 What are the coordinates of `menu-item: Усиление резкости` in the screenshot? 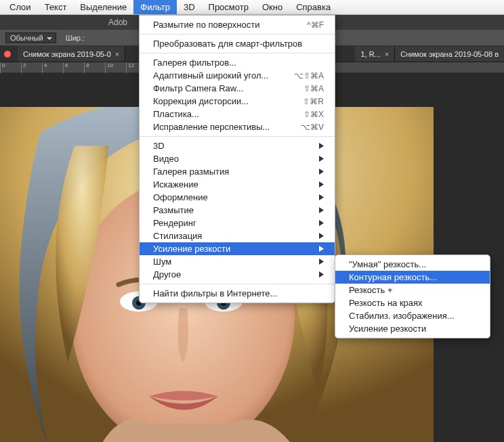 It's located at (237, 249).